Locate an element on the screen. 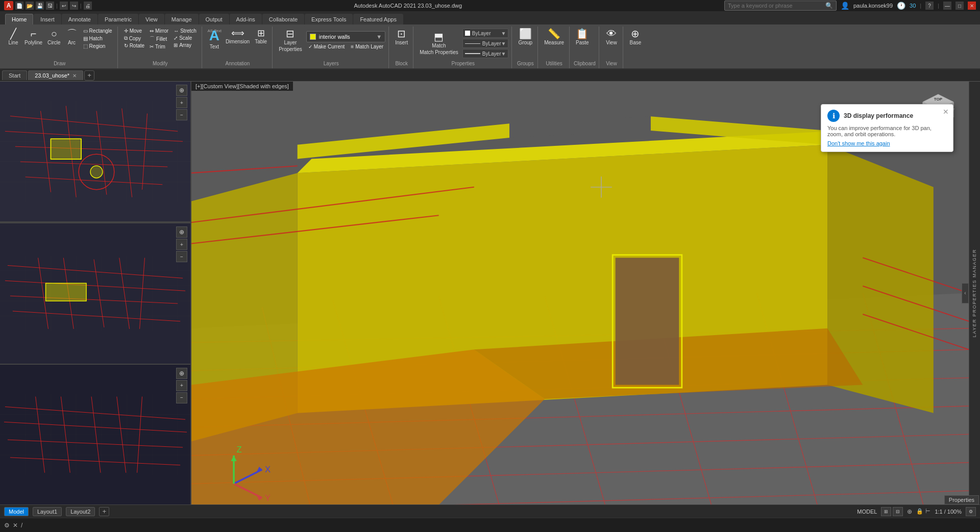  move-btn: ✛ Move is located at coordinates (134, 31).